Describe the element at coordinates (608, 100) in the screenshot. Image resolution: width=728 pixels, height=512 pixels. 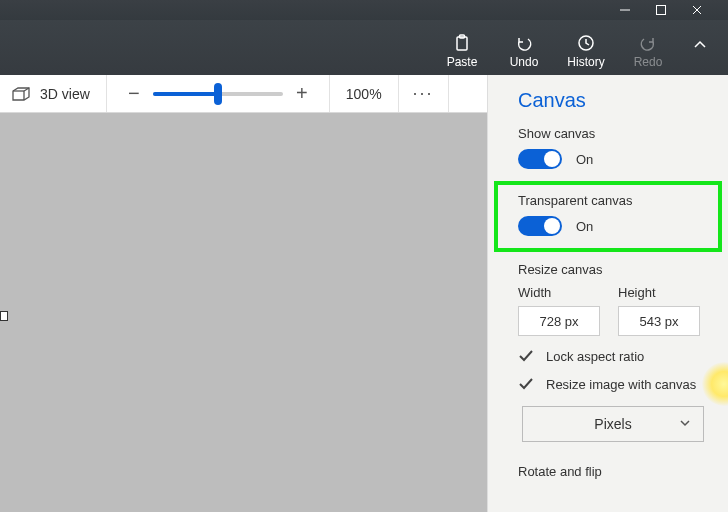
I see `panel-title: Canvas` at that location.